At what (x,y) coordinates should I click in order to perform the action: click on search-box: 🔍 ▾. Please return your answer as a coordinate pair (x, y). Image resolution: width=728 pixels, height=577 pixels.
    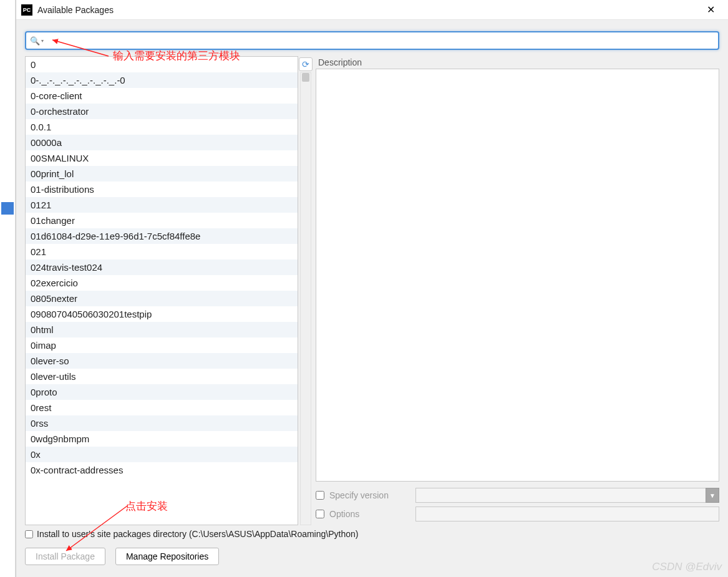
    Looking at the image, I should click on (372, 41).